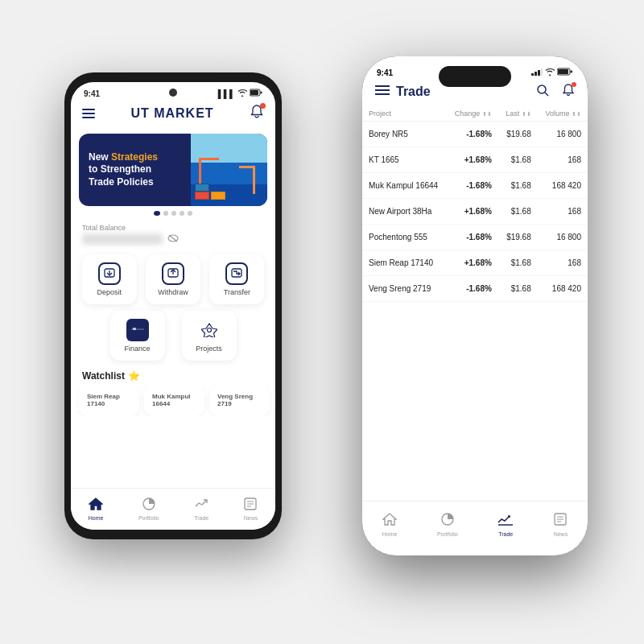  I want to click on watchlist-item-2: Muk Kampul16644, so click(174, 401).